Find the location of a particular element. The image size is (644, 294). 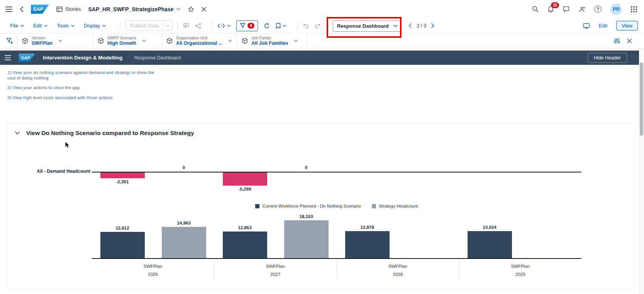

headcount-chart: 12,61214,96312,85318,15312,87813,024 is located at coordinates (337, 236).